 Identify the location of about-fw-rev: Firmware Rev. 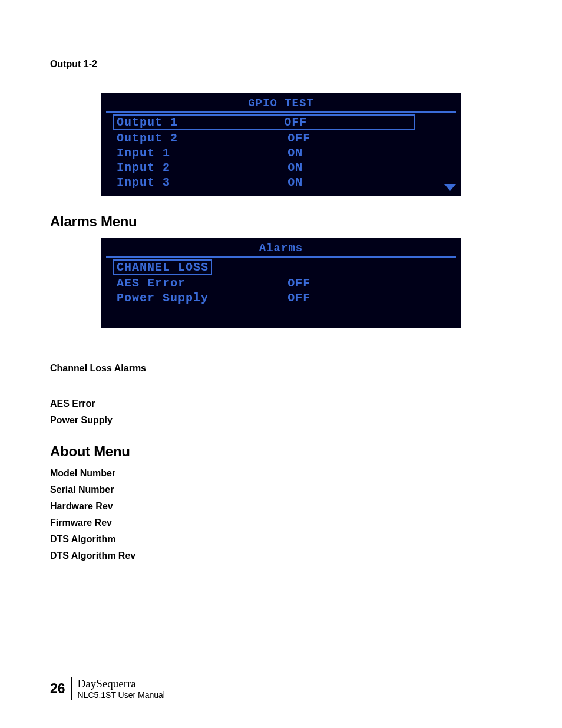
(281, 523).